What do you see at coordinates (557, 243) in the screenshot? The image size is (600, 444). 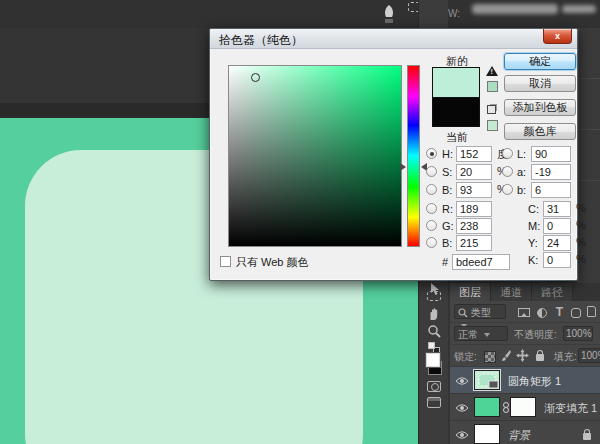 I see `y-input` at bounding box center [557, 243].